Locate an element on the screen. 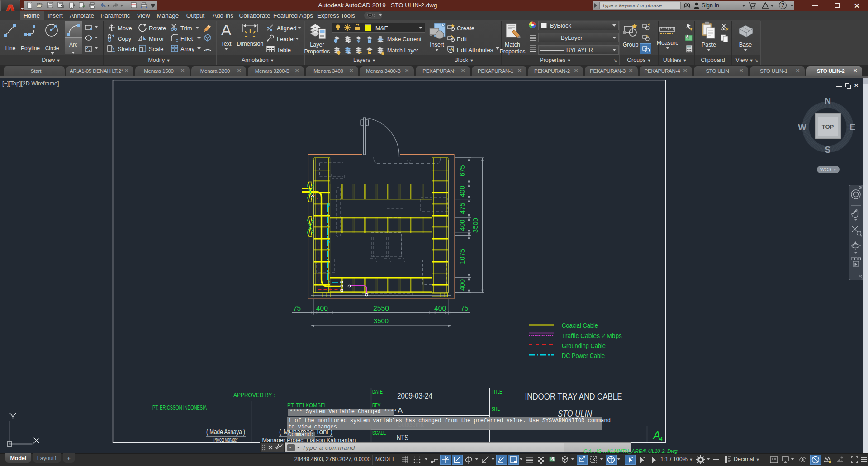 The image size is (868, 466). svg-text: DC Power Cable is located at coordinates (583, 355).